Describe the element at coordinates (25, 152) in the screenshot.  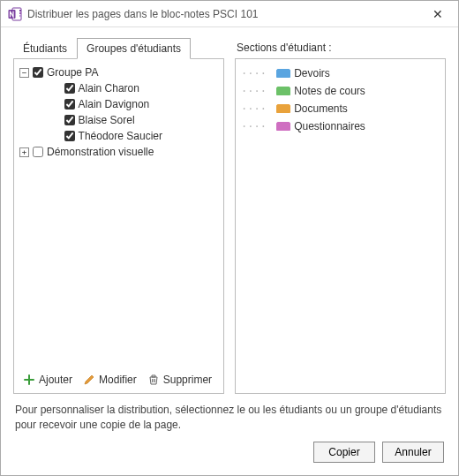
I see `expander-icon: +` at that location.